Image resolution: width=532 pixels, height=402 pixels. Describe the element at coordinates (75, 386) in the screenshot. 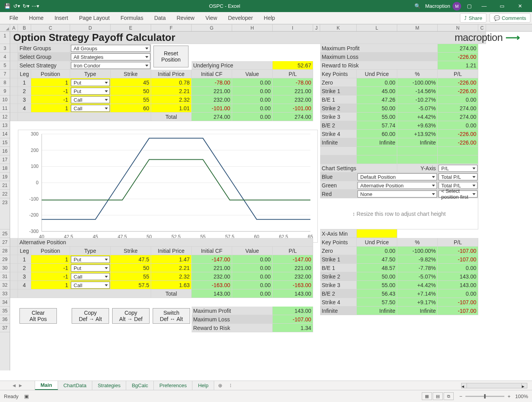

I see `sheet-tab-chartdata: ChartData` at that location.